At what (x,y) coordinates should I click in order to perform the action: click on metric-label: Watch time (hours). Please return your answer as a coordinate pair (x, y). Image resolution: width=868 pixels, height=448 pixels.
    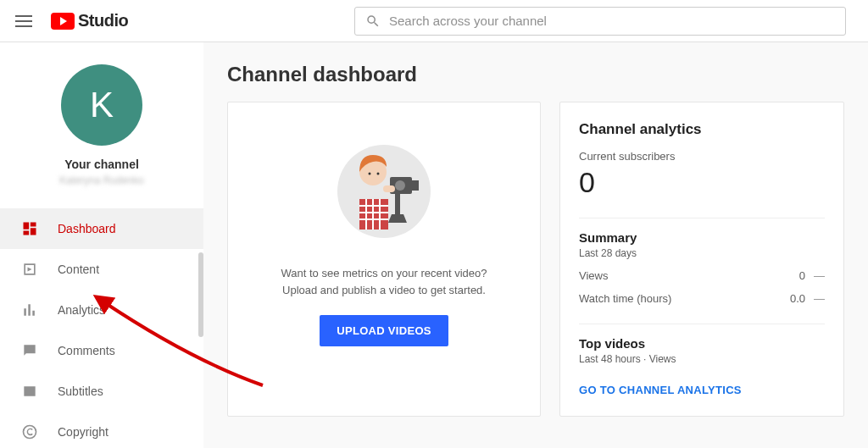
    Looking at the image, I should click on (626, 298).